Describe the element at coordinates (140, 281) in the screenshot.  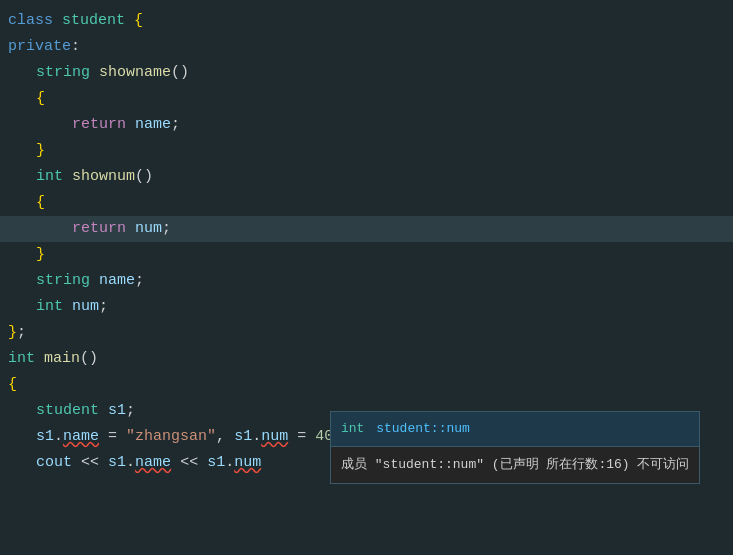
I see `semicolon-3: ;` at that location.